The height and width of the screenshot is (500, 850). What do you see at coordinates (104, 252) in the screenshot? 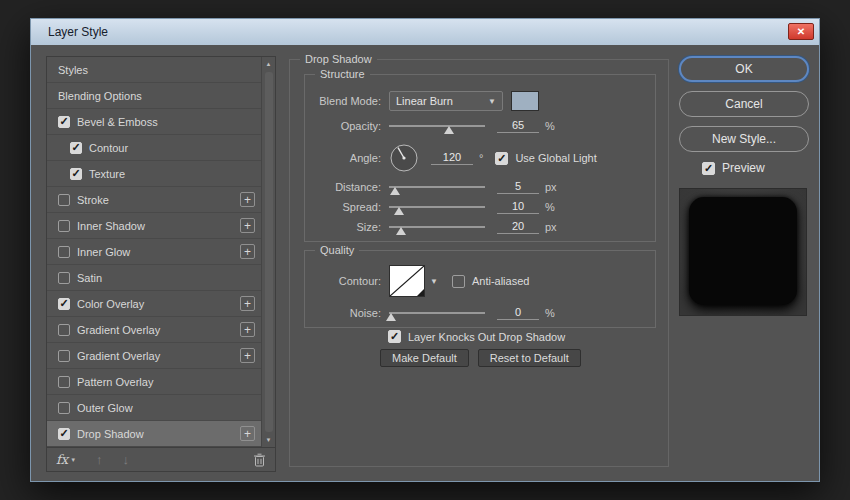
I see `style-item-label: Inner Glow` at bounding box center [104, 252].